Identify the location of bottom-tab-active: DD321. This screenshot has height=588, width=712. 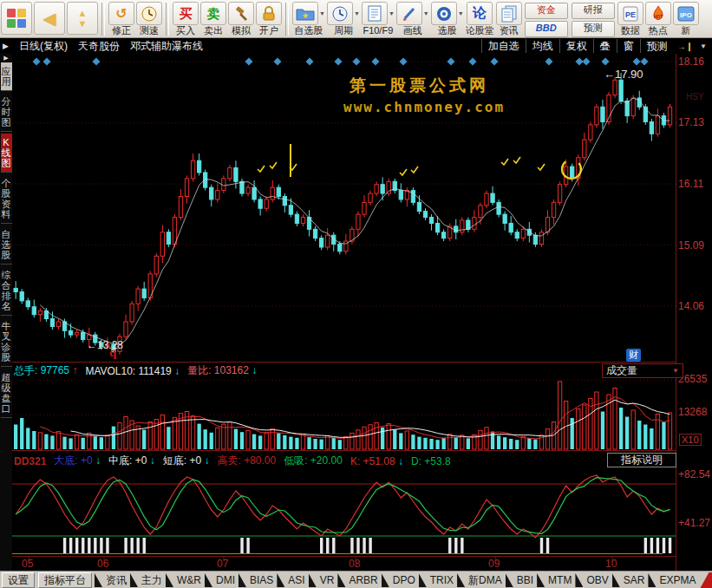
(706, 580).